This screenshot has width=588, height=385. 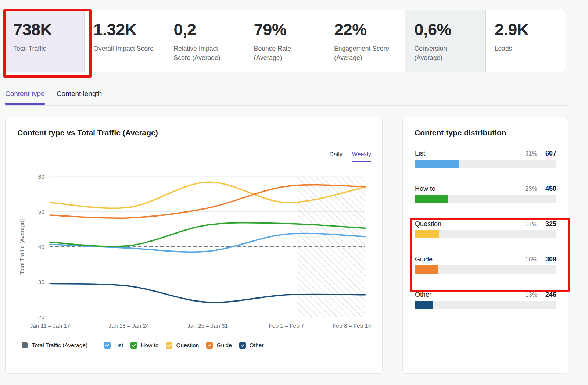 I want to click on kpi-card-conversion: 0,6% Conversion (Average), so click(x=445, y=41).